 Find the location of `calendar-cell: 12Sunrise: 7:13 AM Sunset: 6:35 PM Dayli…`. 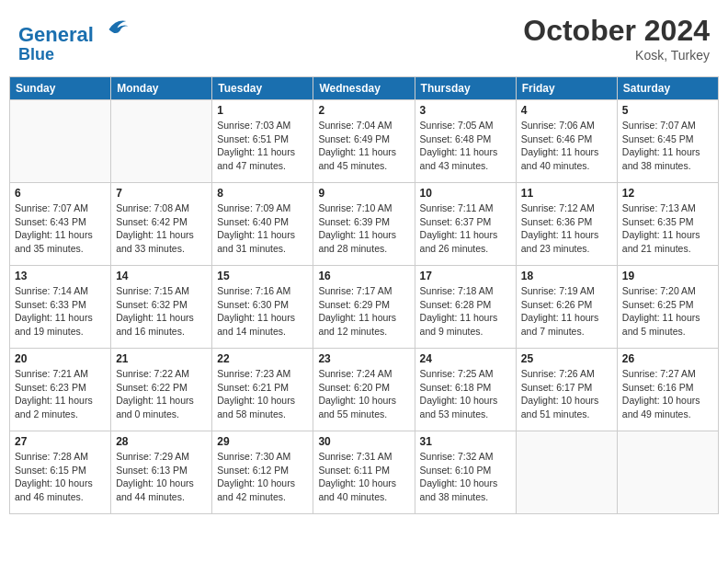

calendar-cell: 12Sunrise: 7:13 AM Sunset: 6:35 PM Dayli… is located at coordinates (667, 224).